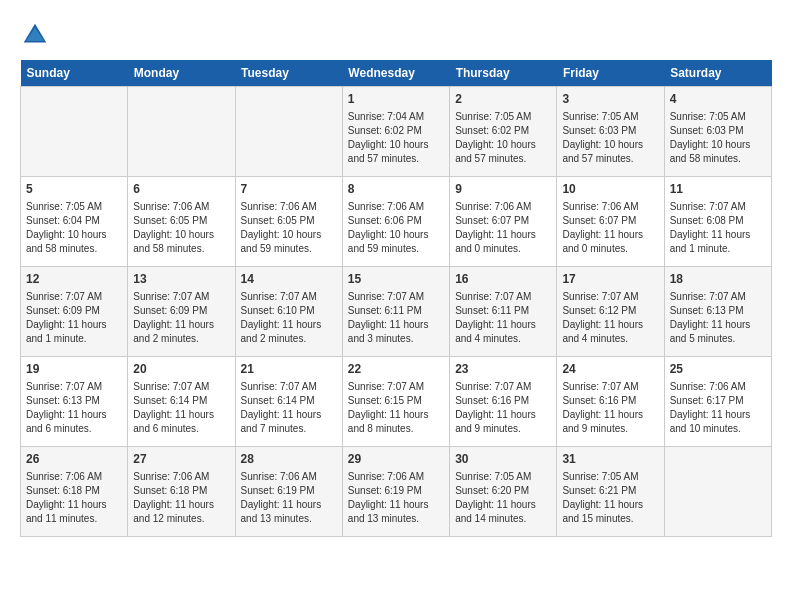  I want to click on calendar-cell: 19Sunrise: 7:07 AM Sunset: 6:13 PM Dayli…, so click(74, 402).